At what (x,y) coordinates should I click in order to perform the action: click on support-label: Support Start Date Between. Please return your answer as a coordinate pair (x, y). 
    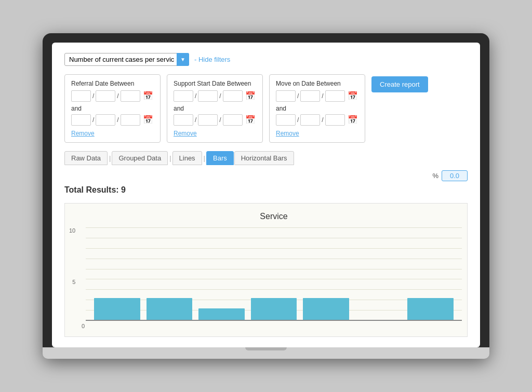
    Looking at the image, I should click on (215, 84).